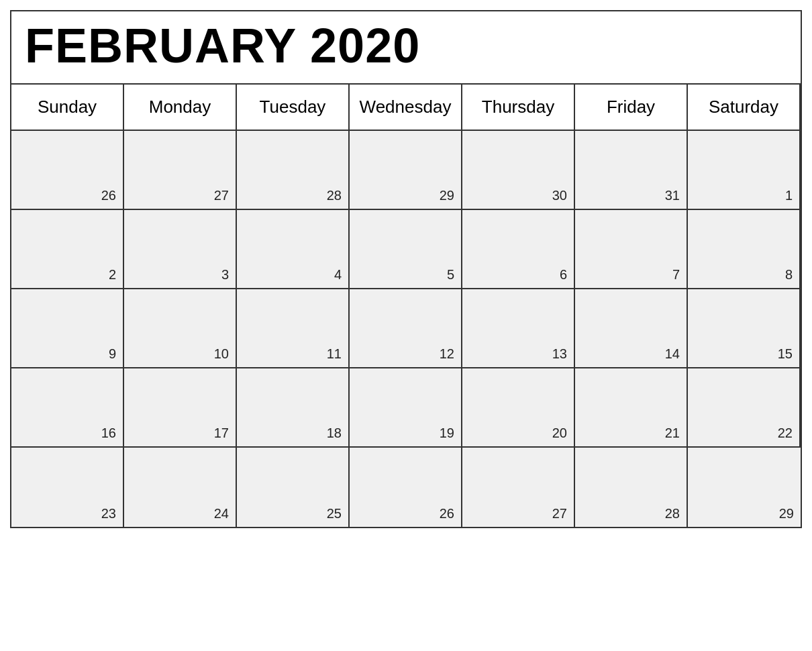 The image size is (812, 651). Describe the element at coordinates (181, 329) in the screenshot. I see `day-cell: 10` at that location.